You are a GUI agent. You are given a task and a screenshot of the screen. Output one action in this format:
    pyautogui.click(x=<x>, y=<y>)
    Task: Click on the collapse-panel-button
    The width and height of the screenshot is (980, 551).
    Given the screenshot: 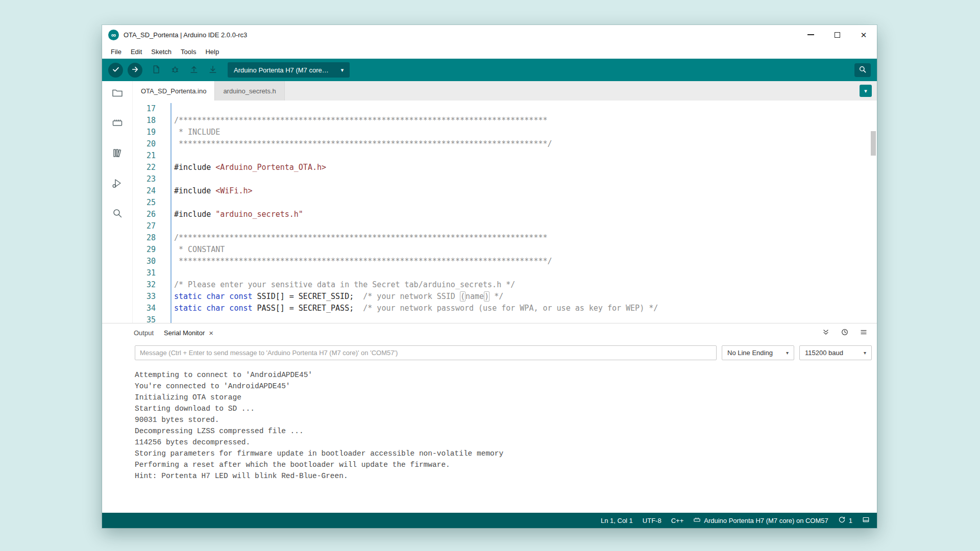 What is the action you would take?
    pyautogui.click(x=826, y=333)
    